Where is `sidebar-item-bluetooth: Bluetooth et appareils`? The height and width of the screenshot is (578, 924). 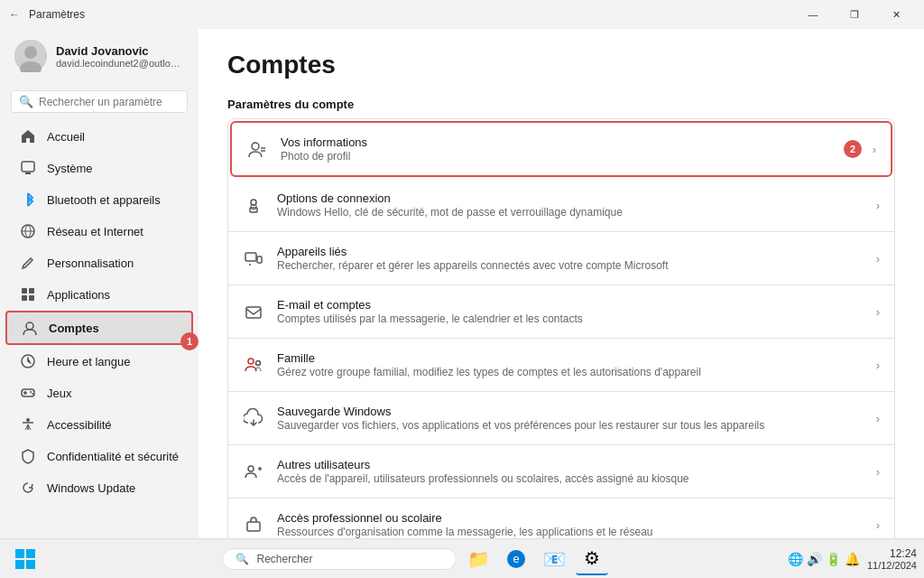
sidebar-item-bluetooth: Bluetooth et appareils is located at coordinates (99, 200).